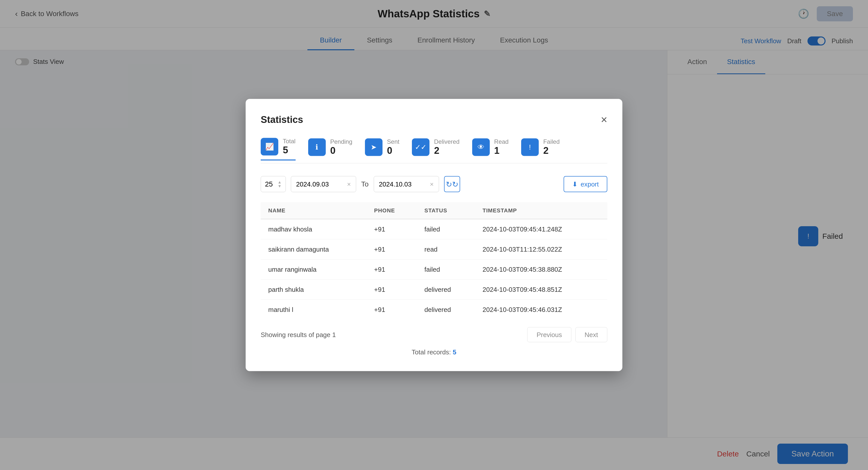 Image resolution: width=868 pixels, height=470 pixels. What do you see at coordinates (392, 211) in the screenshot?
I see `col-phone: PHONE` at bounding box center [392, 211].